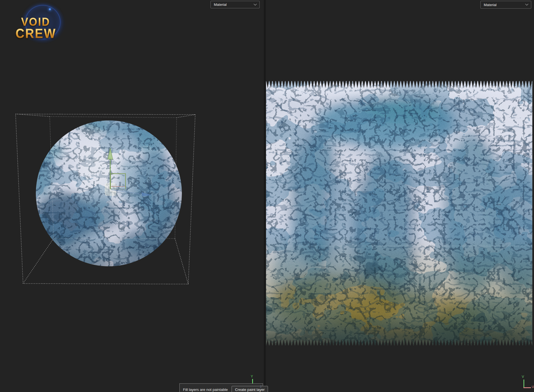 This screenshot has height=392, width=534. What do you see at coordinates (506, 5) in the screenshot?
I see `material-dropdown-uv: Material` at bounding box center [506, 5].